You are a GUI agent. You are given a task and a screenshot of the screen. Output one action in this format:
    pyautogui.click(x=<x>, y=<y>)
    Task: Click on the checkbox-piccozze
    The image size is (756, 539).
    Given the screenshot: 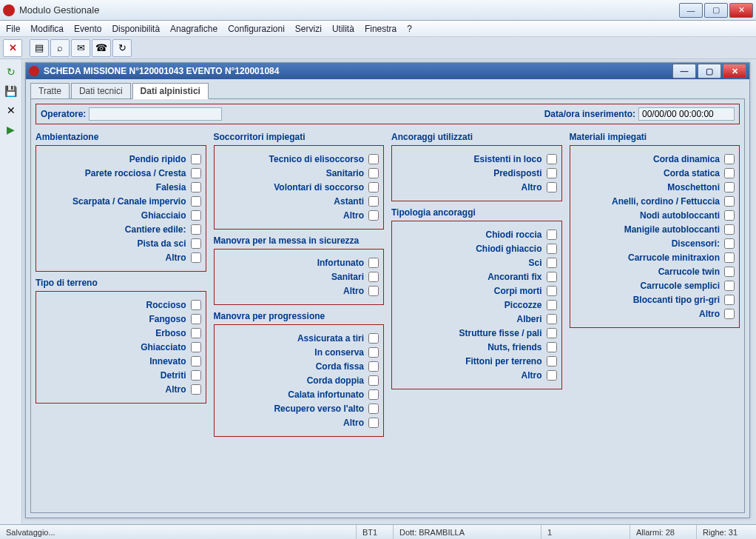 What is the action you would take?
    pyautogui.click(x=552, y=305)
    